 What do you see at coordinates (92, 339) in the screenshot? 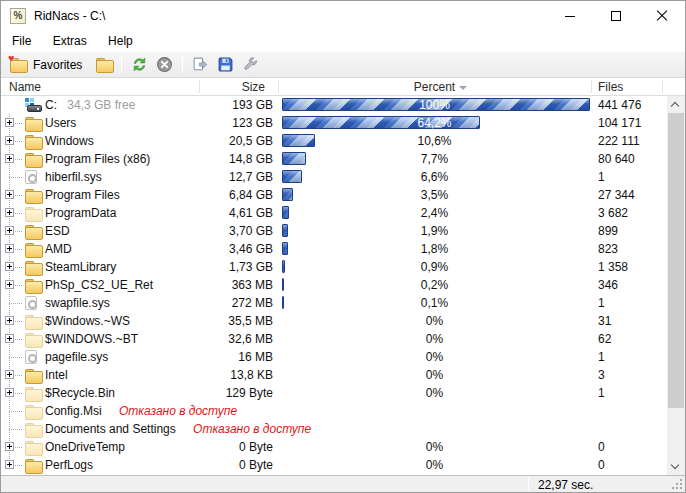
I see `item-name: $WINDOWS.~BT` at bounding box center [92, 339].